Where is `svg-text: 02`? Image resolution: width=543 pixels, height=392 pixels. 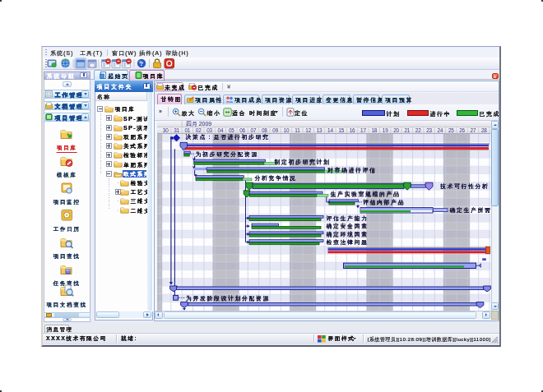 svg-text: 02 is located at coordinates (199, 130).